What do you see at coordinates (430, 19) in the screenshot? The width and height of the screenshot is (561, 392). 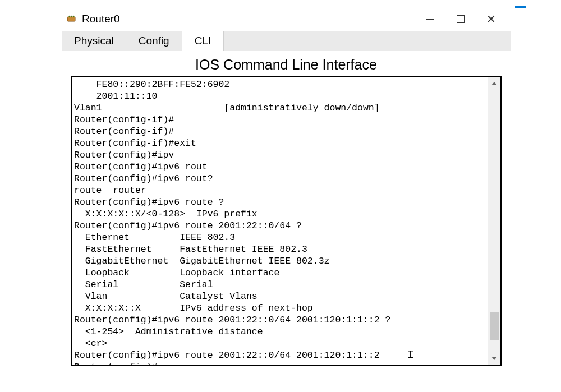 I see `minimize-button` at bounding box center [430, 19].